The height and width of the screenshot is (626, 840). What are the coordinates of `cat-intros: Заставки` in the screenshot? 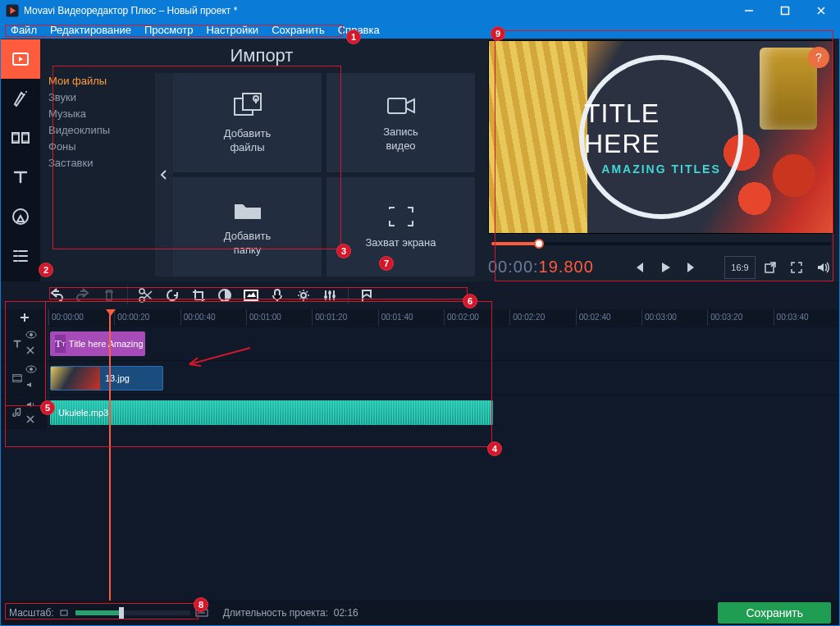 It's located at (98, 163).